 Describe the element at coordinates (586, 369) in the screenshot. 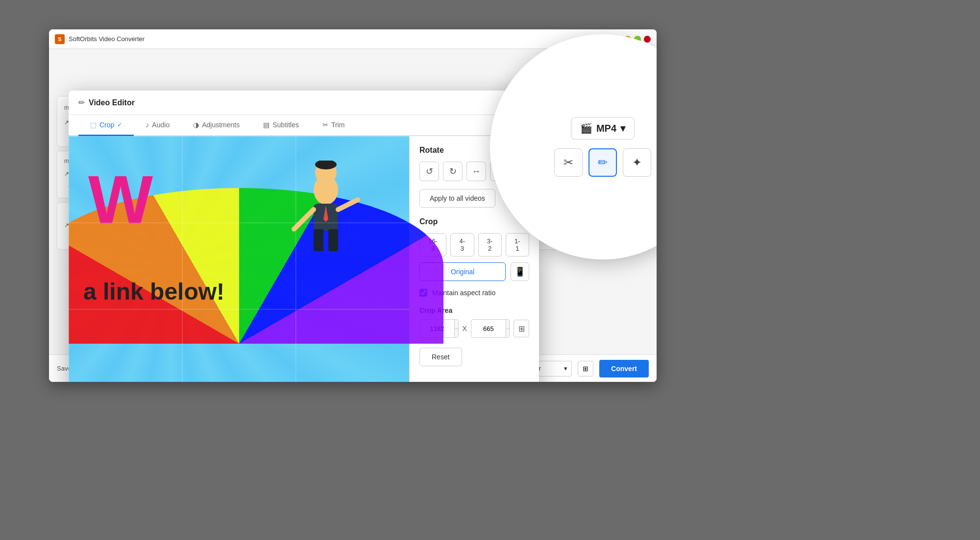

I see `grid-view-button: ⊞` at that location.